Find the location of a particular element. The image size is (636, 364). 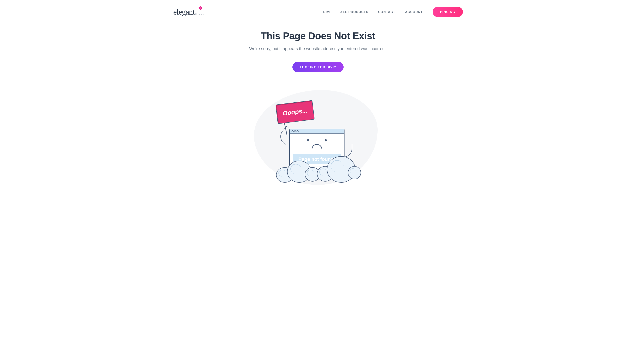

eye-right-icon is located at coordinates (326, 140).